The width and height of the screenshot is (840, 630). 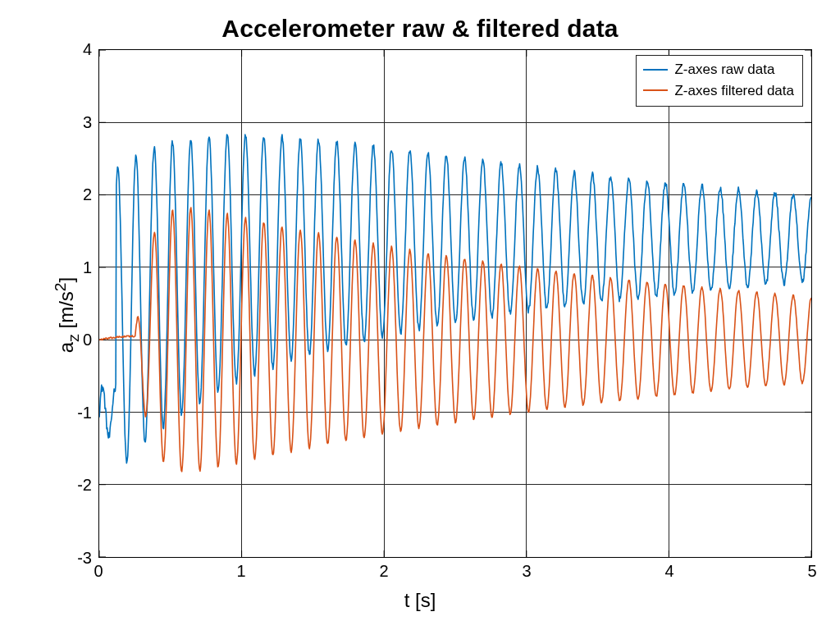 I want to click on y-tick-label: 0, so click(x=87, y=340).